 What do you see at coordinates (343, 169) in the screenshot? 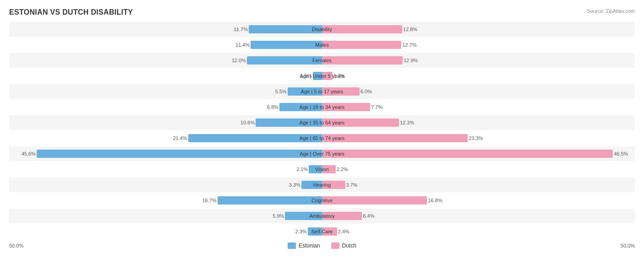
I see `right-value: 2.2%` at bounding box center [343, 169].